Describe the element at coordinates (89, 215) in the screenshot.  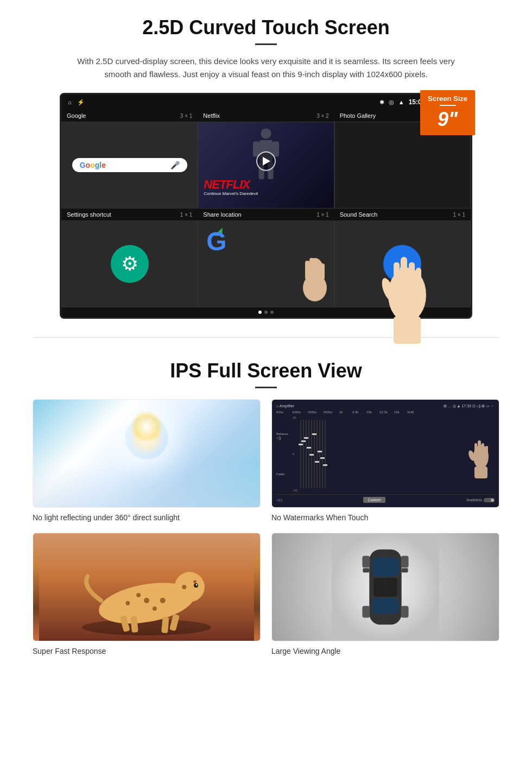
I see `settings-name: Settings shortcut` at that location.